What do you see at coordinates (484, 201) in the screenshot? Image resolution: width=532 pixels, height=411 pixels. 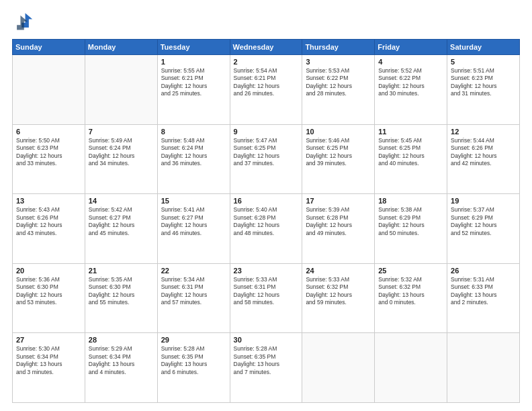 I see `day-number: 19` at bounding box center [484, 201].